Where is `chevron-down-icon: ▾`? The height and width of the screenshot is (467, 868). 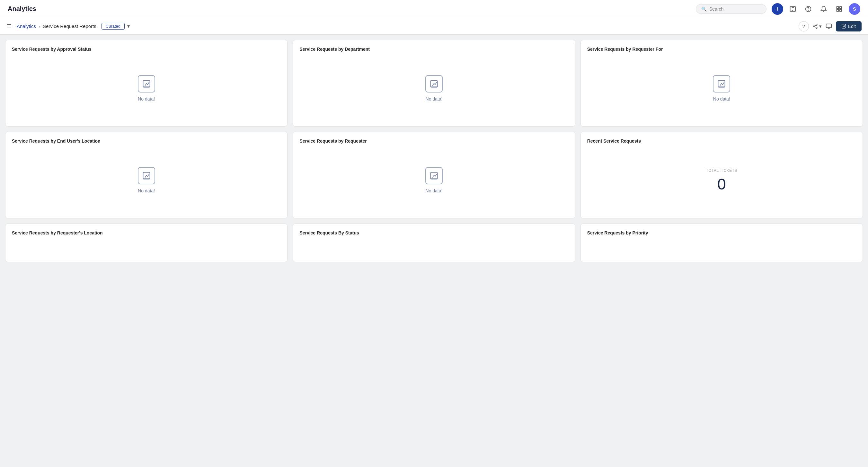
chevron-down-icon: ▾ is located at coordinates (129, 26).